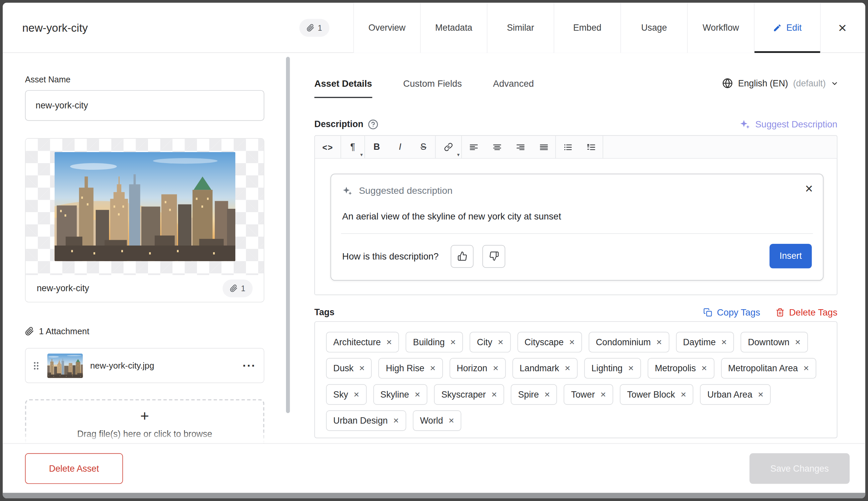 The width and height of the screenshot is (868, 501). What do you see at coordinates (534, 395) in the screenshot?
I see `tag-chip: Spire ×` at bounding box center [534, 395].